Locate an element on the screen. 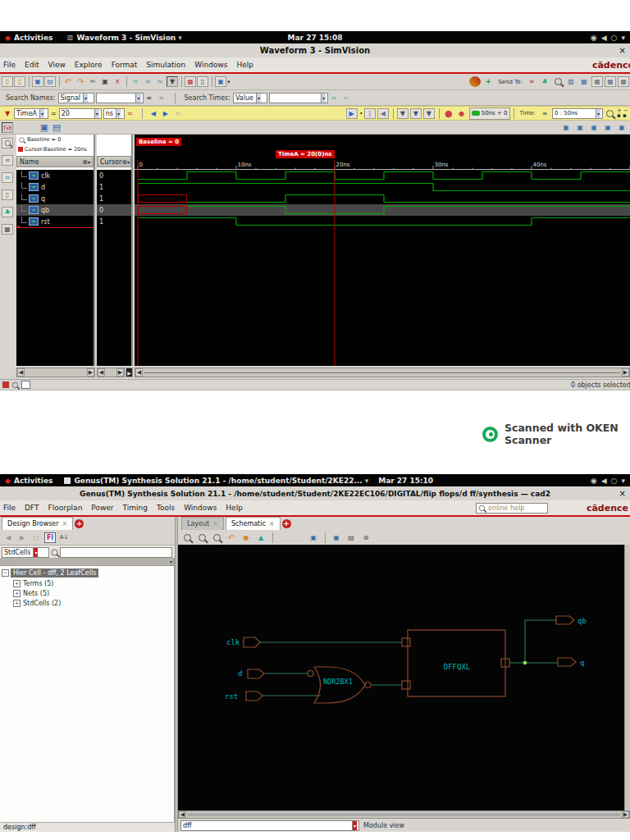 This screenshot has width=630, height=840. browser-search-input is located at coordinates (116, 553).